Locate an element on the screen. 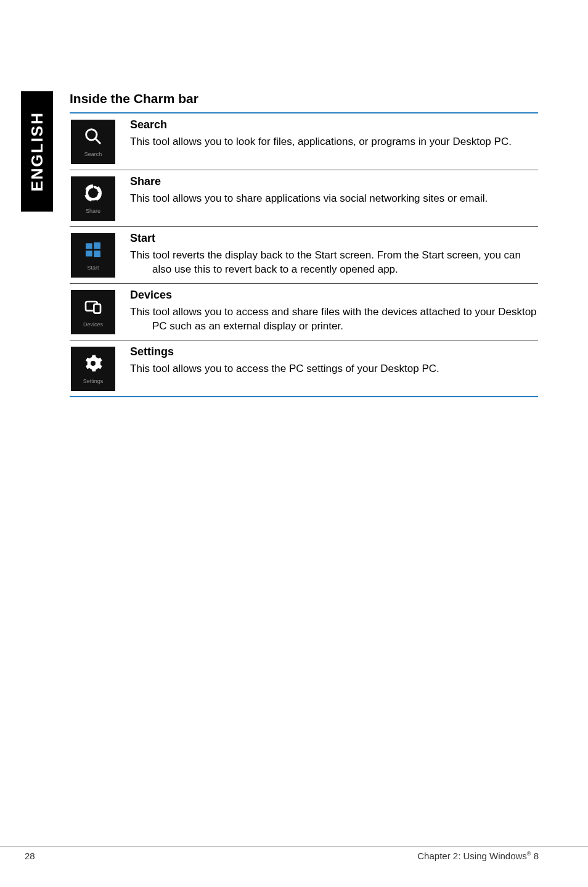 The image size is (588, 887). charm-icon-cell: Devices is located at coordinates (97, 311).